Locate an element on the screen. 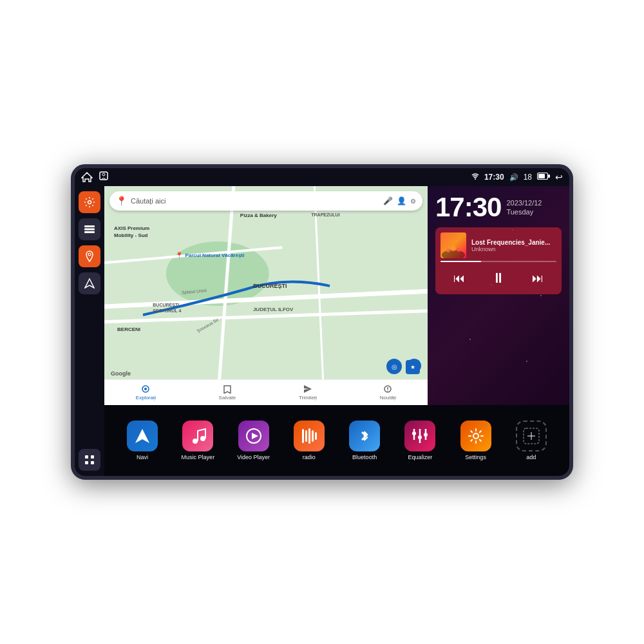 The image size is (644, 644). app-radio: radio is located at coordinates (309, 440).